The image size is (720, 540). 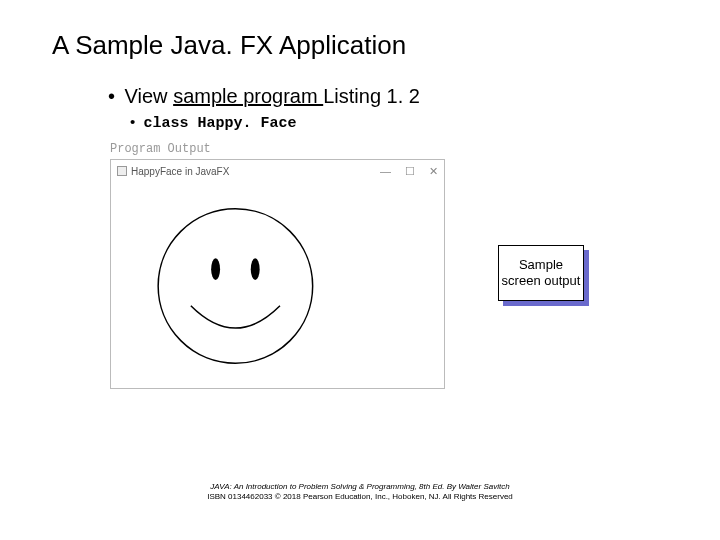 I want to click on bullet2-prefix: class, so click(x=170, y=124).